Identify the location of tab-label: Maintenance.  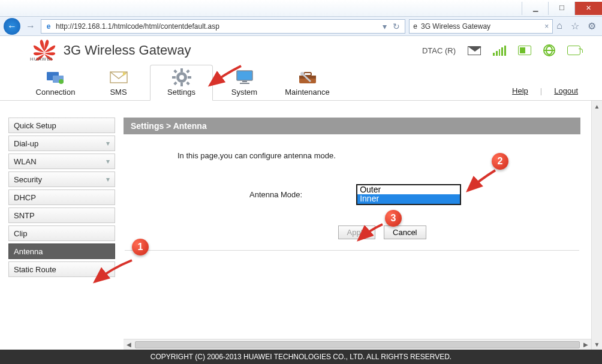
(307, 92).